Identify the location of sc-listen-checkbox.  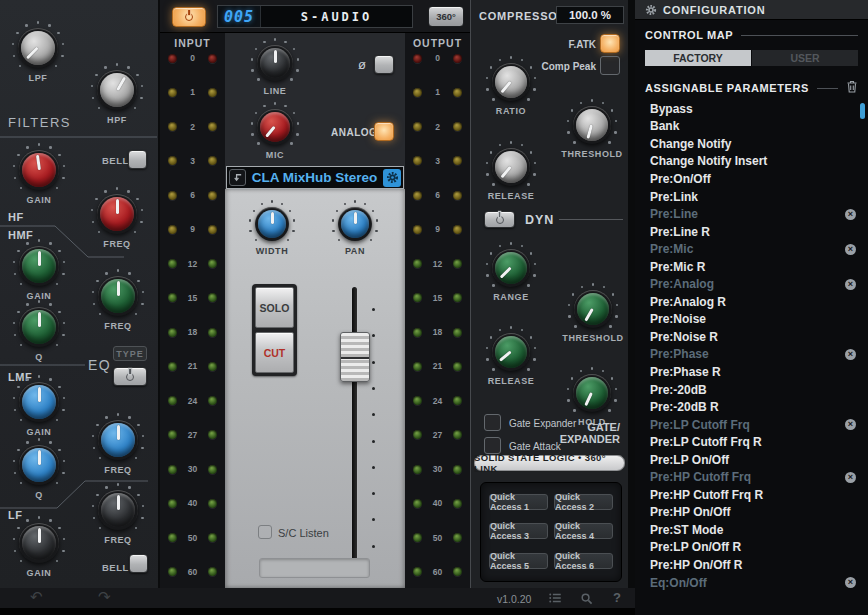
(265, 532).